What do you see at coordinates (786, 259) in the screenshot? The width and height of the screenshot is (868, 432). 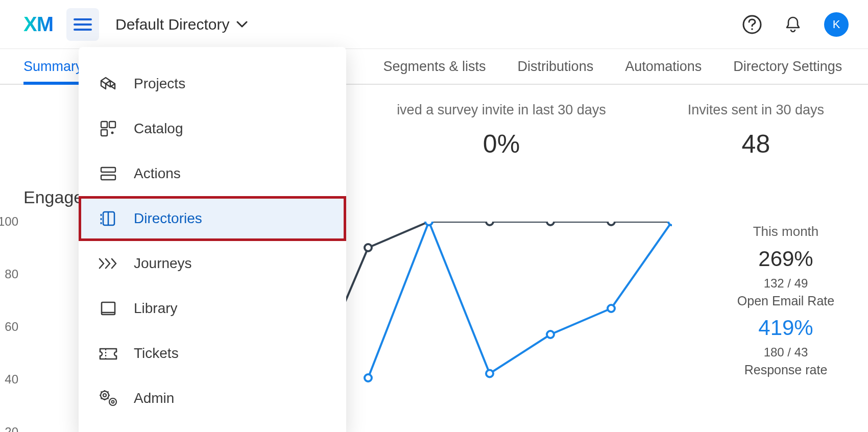 I see `open-rate-pct: 269%` at bounding box center [786, 259].